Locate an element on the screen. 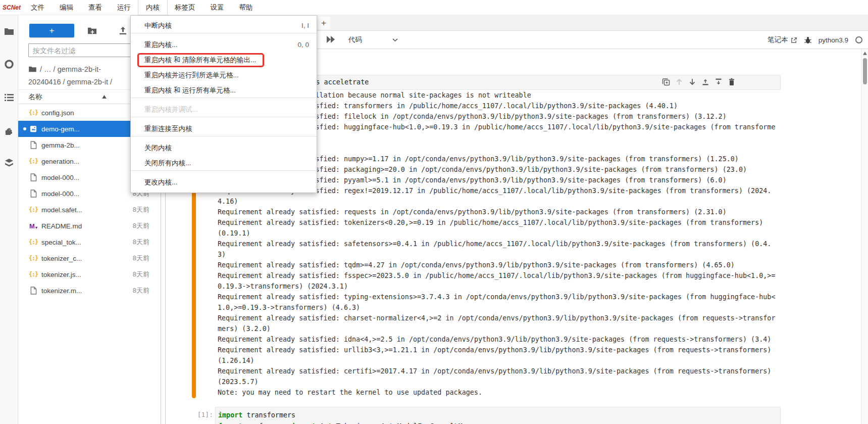 The width and height of the screenshot is (868, 424). menubar-item: 查看 is located at coordinates (95, 7).